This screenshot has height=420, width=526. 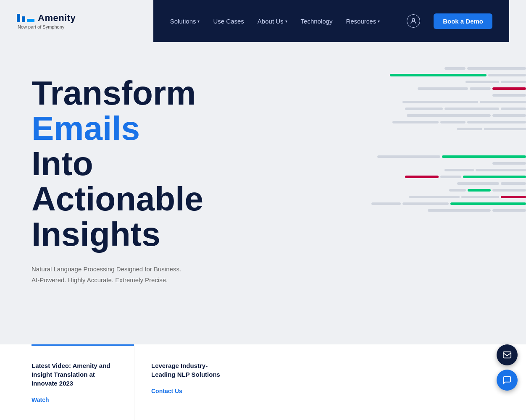 What do you see at coordinates (507, 355) in the screenshot?
I see `email-float-button` at bounding box center [507, 355].